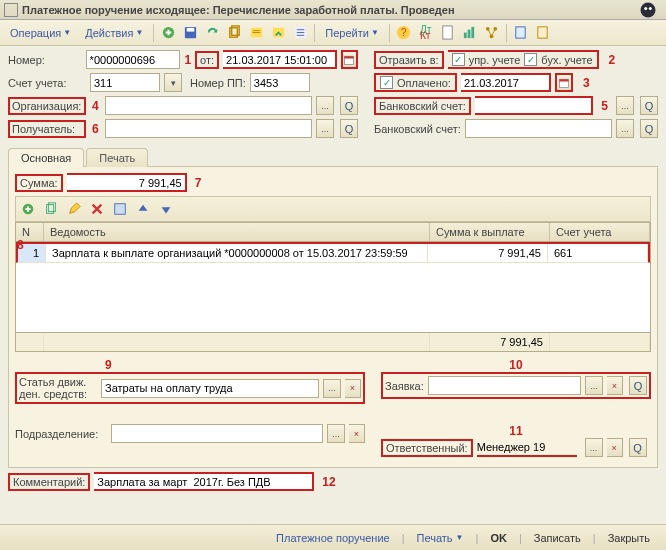 The height and width of the screenshot is (550, 666). Describe the element at coordinates (470, 33) in the screenshot. I see `chart-icon` at that location.